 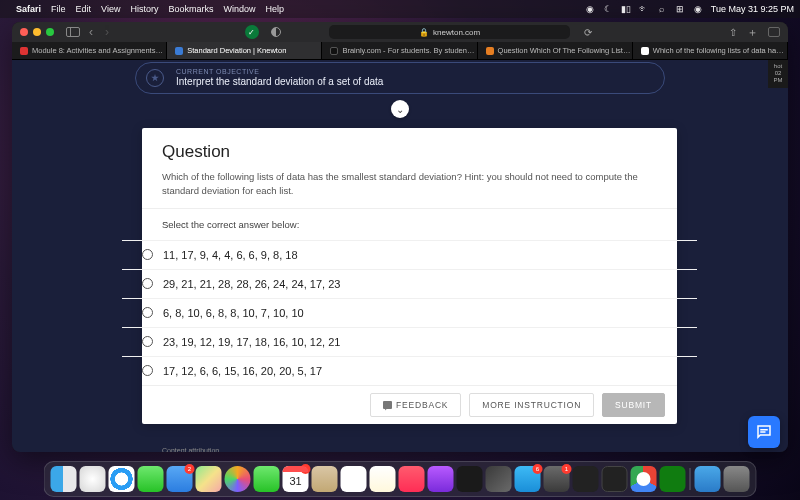 I want to click on dock-downloads-icon, so click(x=708, y=479).